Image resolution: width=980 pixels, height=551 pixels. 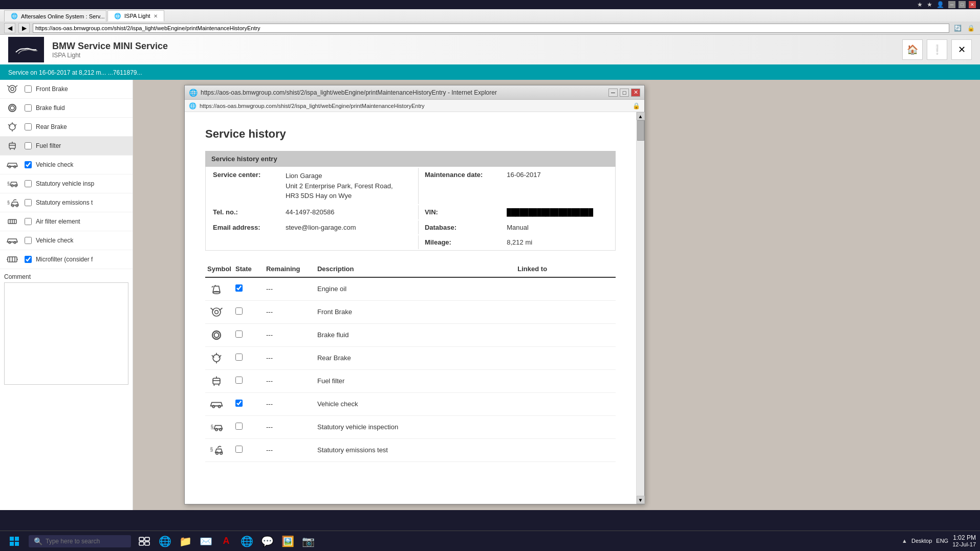 What do you see at coordinates (624, 93) in the screenshot?
I see `popup-maximize-btn: □` at bounding box center [624, 93].